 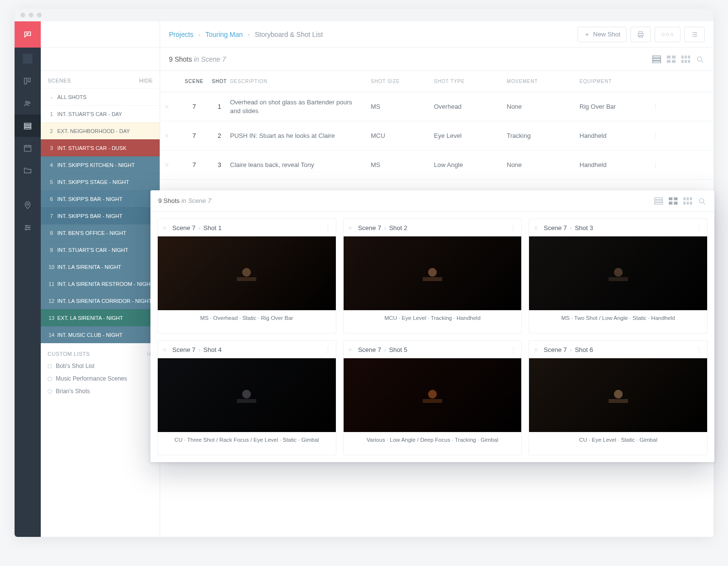 What do you see at coordinates (437, 107) in the screenshot?
I see `table-row: ≡ 7 1 Overhead on shot glass as Bartende…` at bounding box center [437, 107].